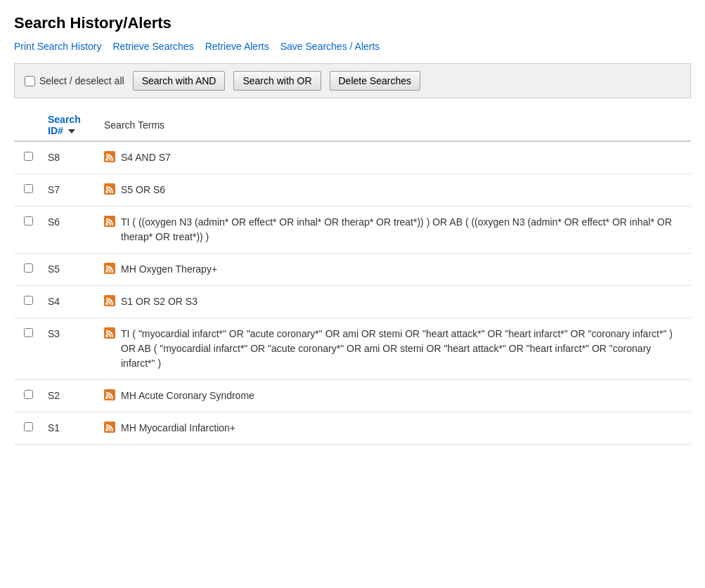 The height and width of the screenshot is (588, 705). Describe the element at coordinates (277, 81) in the screenshot. I see `search-with-or-button: Search with OR` at that location.